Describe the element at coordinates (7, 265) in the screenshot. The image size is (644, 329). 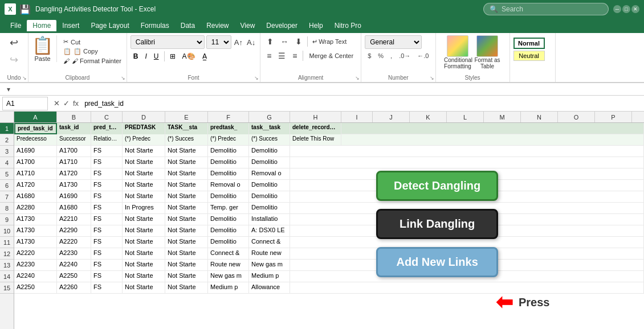
I see `row-num-13: 13` at that location.